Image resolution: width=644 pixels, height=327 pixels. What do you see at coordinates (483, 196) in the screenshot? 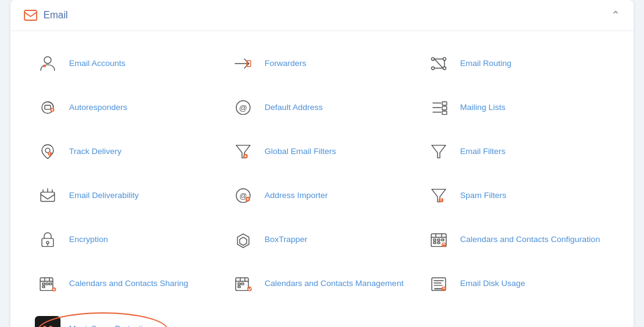
I see `spam-filters-label: Spam Filters` at bounding box center [483, 196].